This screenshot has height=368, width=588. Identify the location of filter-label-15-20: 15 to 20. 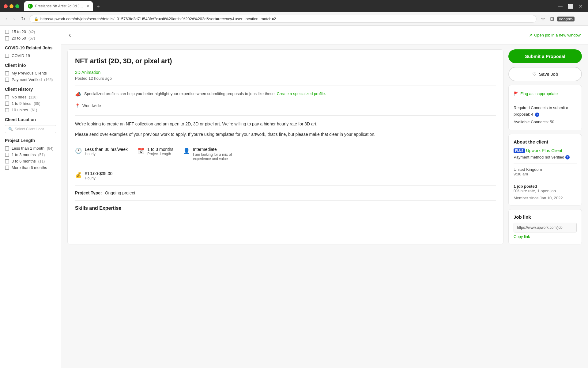
(19, 32).